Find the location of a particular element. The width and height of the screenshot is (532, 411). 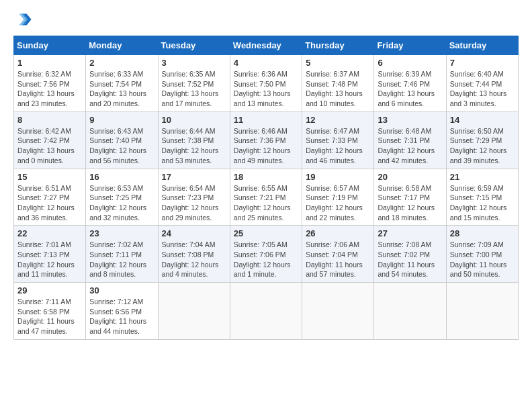

day-info: Sunrise: 6:36 AM Sunset: 7:50 PM Dayligh… is located at coordinates (266, 89).